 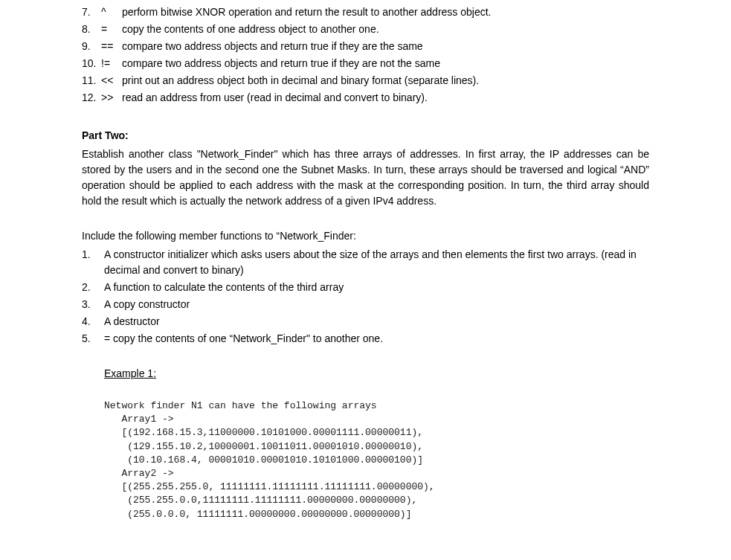 I want to click on item-number: 4., so click(x=91, y=321).